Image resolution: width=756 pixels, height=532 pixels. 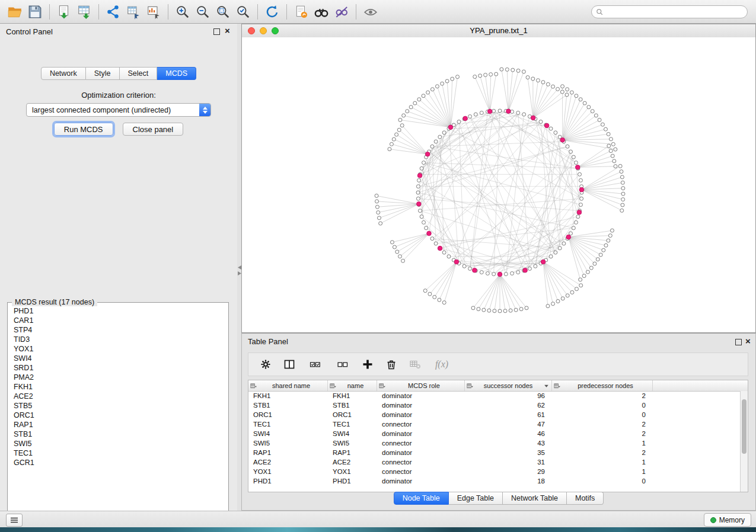 What do you see at coordinates (272, 12) in the screenshot?
I see `refresh-icon` at bounding box center [272, 12].